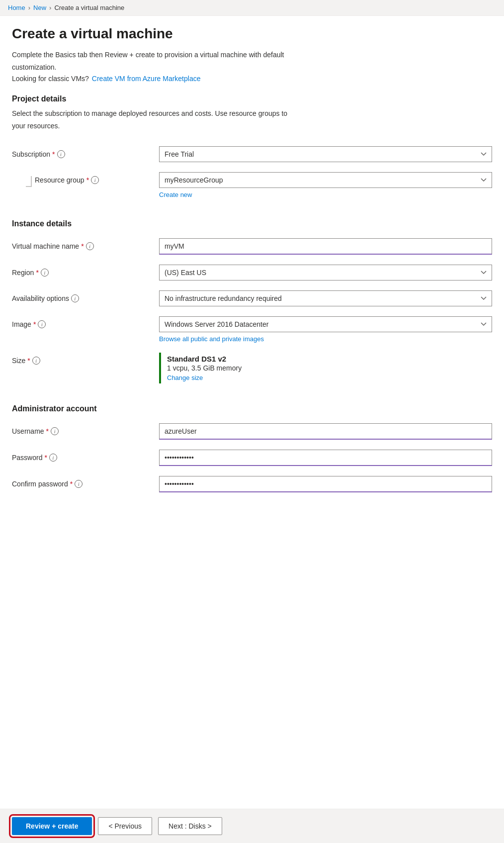 This screenshot has height=843, width=504. Describe the element at coordinates (54, 154) in the screenshot. I see `subscription-required: *` at that location.